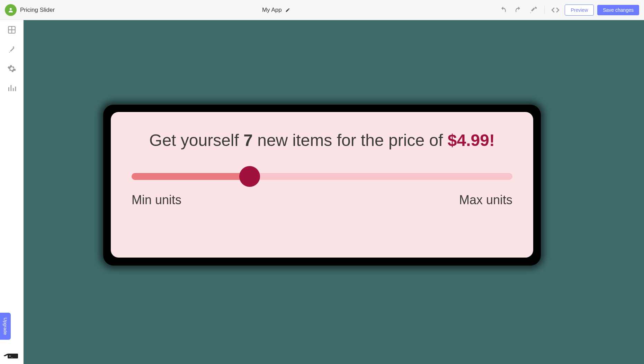 This screenshot has height=364, width=644. Describe the element at coordinates (322, 10) in the screenshot. I see `top-header: Pricing Slider My App Preview Save chang…` at that location.